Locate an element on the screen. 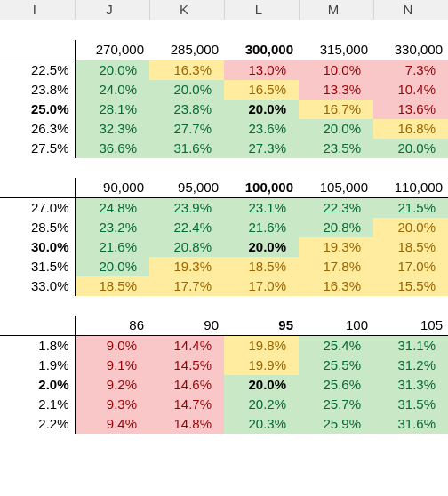 This screenshot has width=448, height=496. col-header-I: I is located at coordinates (37, 11).